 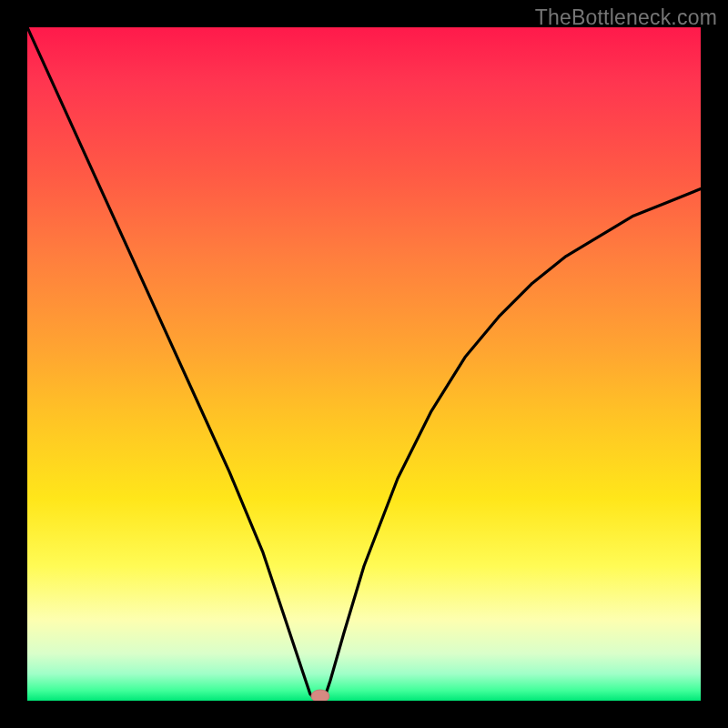 What do you see at coordinates (320, 695) in the screenshot?
I see `min-point-marker` at bounding box center [320, 695].